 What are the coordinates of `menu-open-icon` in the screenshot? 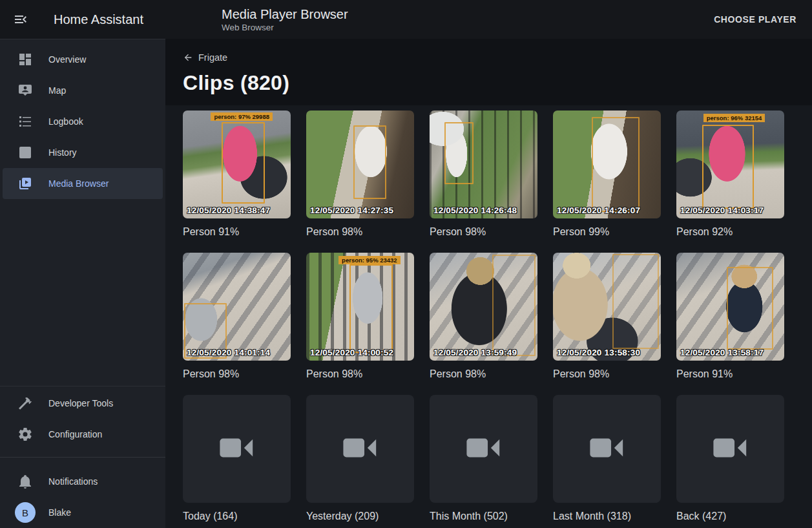 It's located at (21, 19).